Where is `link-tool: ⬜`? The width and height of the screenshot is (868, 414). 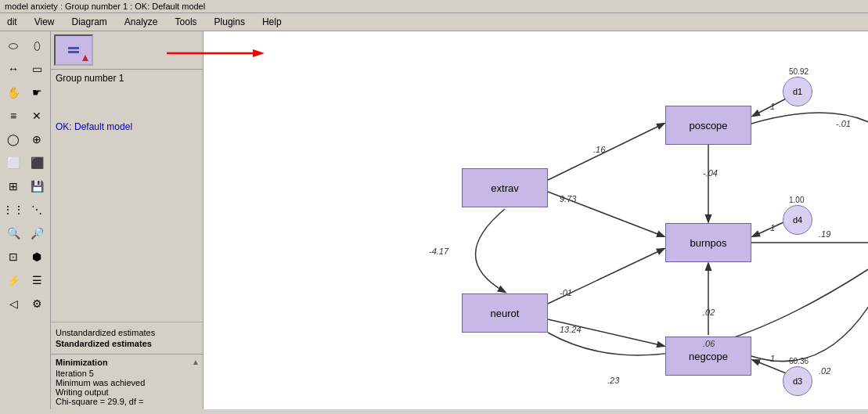 link-tool: ⬜ is located at coordinates (13, 163).